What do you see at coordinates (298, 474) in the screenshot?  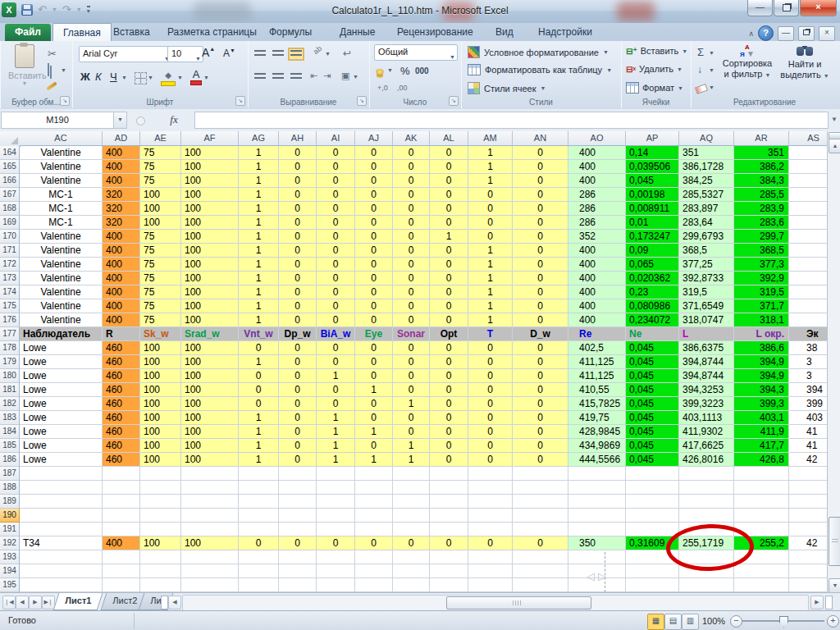 I see `cell-AH187` at bounding box center [298, 474].